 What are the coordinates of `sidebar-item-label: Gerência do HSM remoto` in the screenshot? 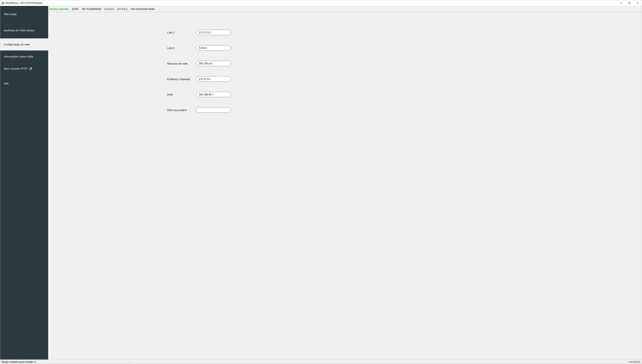 It's located at (19, 30).